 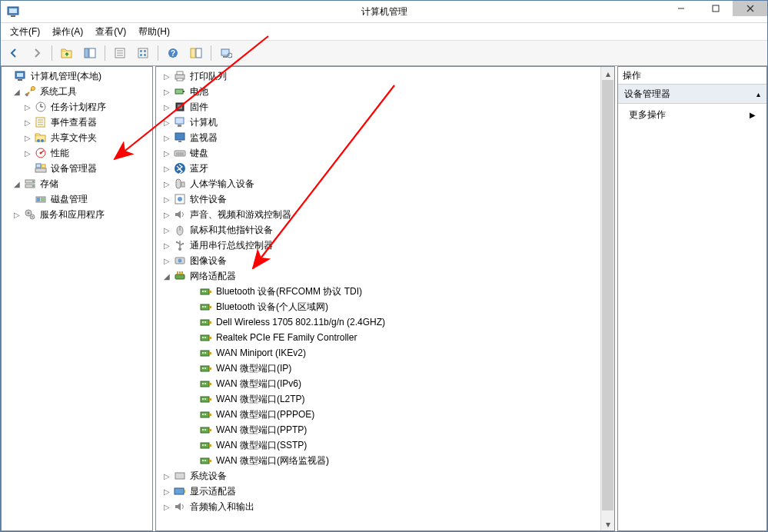 What do you see at coordinates (378, 184) in the screenshot?
I see `device-category: ▷人体学输入设备` at bounding box center [378, 184].